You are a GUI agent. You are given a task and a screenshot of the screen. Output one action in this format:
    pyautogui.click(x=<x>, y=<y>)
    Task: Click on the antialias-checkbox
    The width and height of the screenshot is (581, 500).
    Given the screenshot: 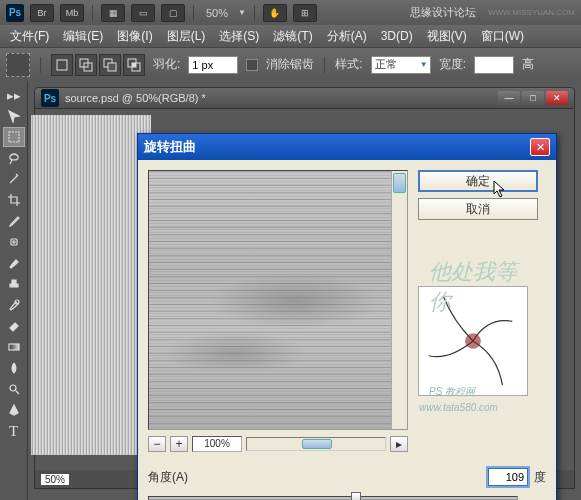 What is the action you would take?
    pyautogui.click(x=252, y=65)
    